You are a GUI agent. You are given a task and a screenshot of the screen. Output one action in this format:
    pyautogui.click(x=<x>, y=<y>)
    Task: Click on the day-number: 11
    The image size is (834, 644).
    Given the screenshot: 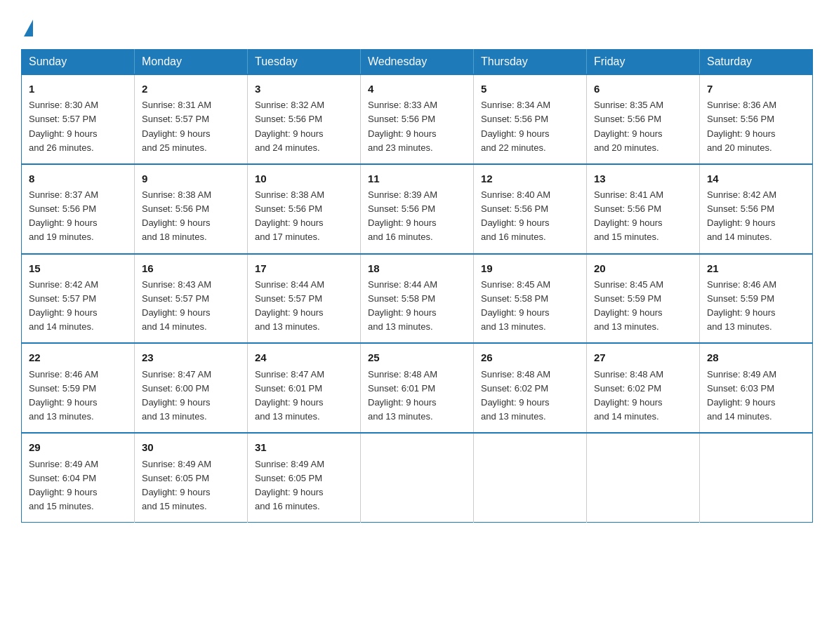 What is the action you would take?
    pyautogui.click(x=417, y=178)
    